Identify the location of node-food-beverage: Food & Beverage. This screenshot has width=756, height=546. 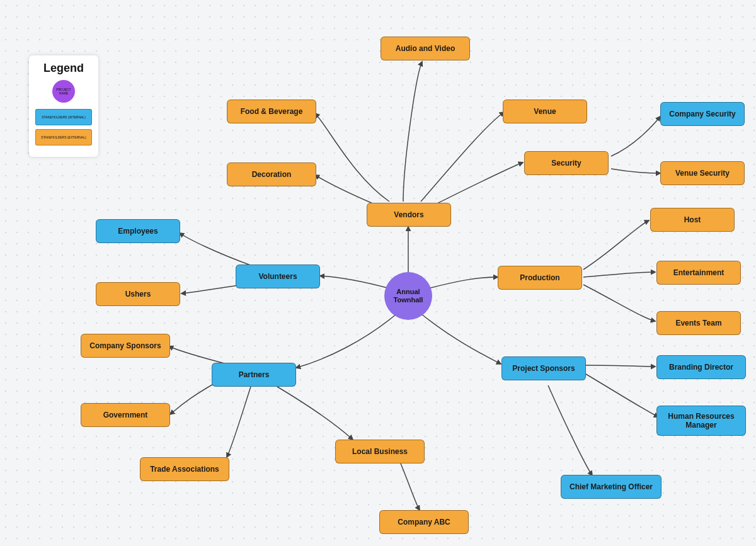
(272, 111).